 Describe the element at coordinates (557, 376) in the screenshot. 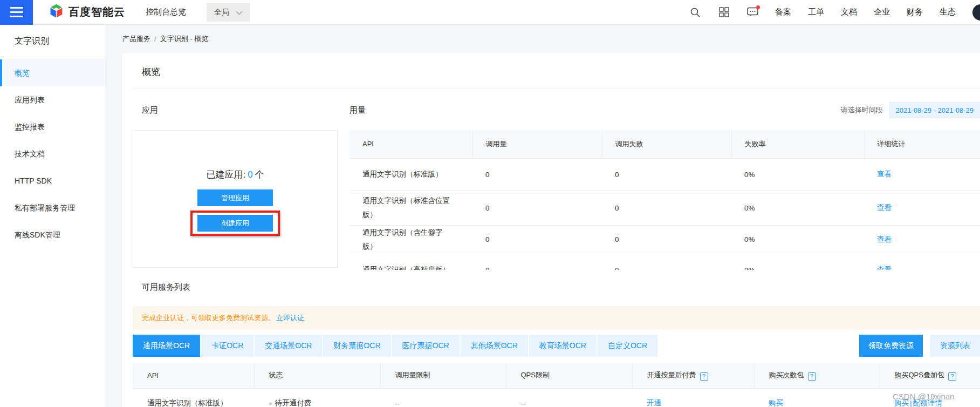

I see `services-table-header: API 状态 调用量限制 QPS限制 开通按量后付费? 购买次数包? 购买QPS…` at that location.